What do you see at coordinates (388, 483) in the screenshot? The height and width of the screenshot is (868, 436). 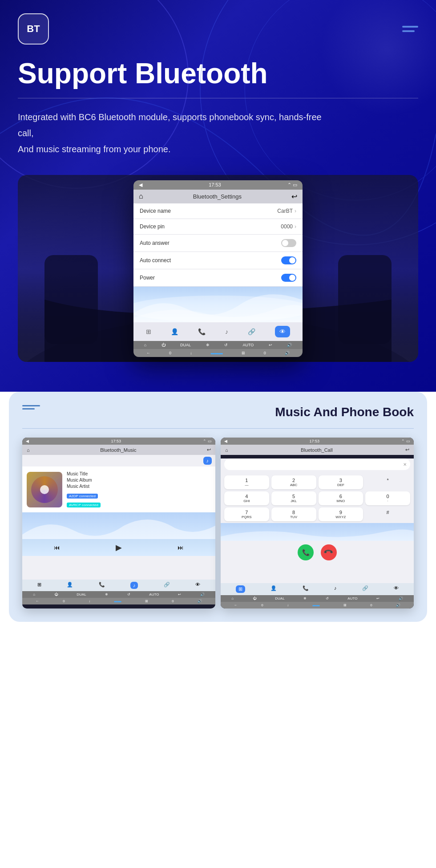 I see `dial-star: *` at bounding box center [388, 483].